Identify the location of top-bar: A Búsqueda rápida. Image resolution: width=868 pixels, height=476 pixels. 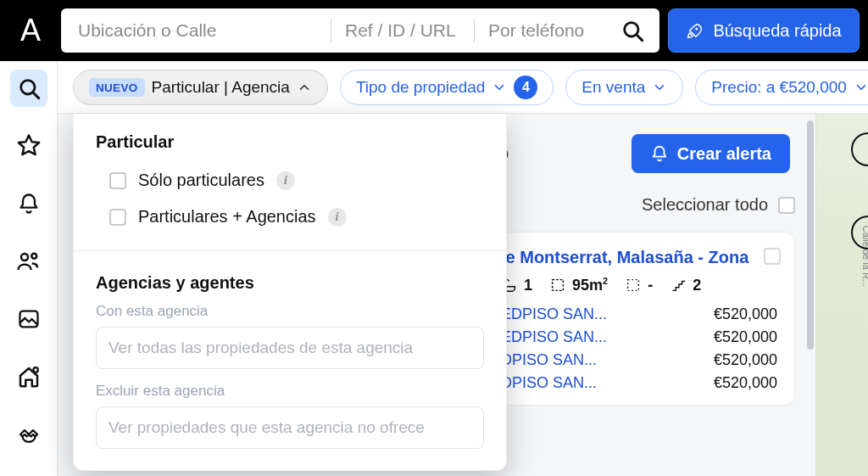
(434, 31).